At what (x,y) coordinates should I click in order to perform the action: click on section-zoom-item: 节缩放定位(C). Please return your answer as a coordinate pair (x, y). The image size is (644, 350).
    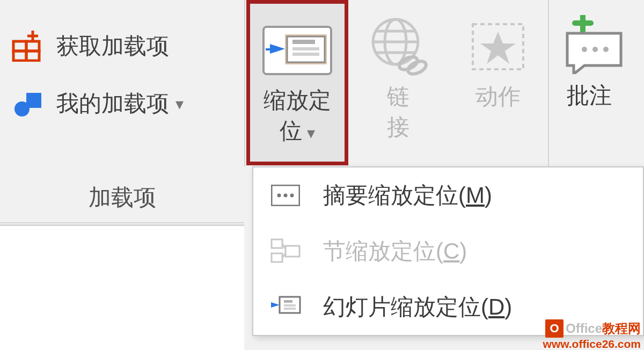
    Looking at the image, I should click on (448, 251).